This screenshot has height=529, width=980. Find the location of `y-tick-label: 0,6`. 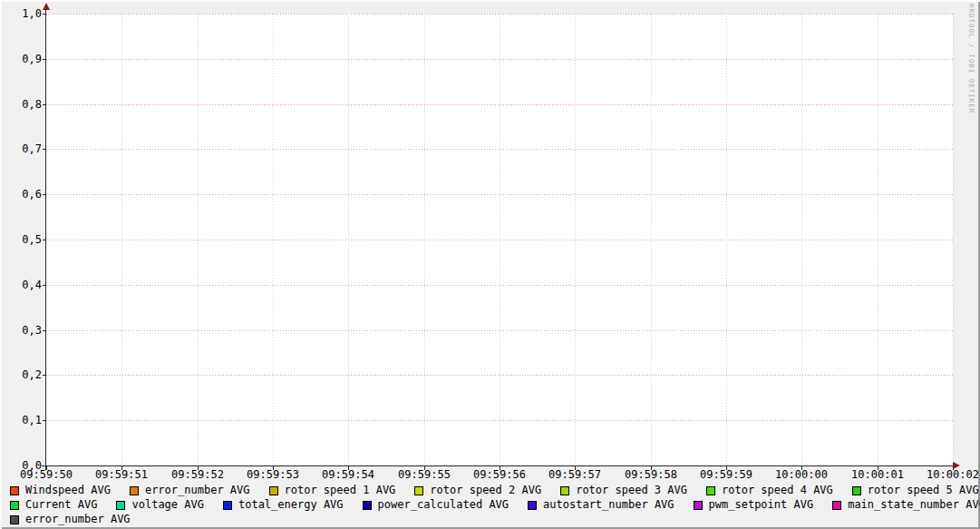

y-tick-label: 0,6 is located at coordinates (21, 194).